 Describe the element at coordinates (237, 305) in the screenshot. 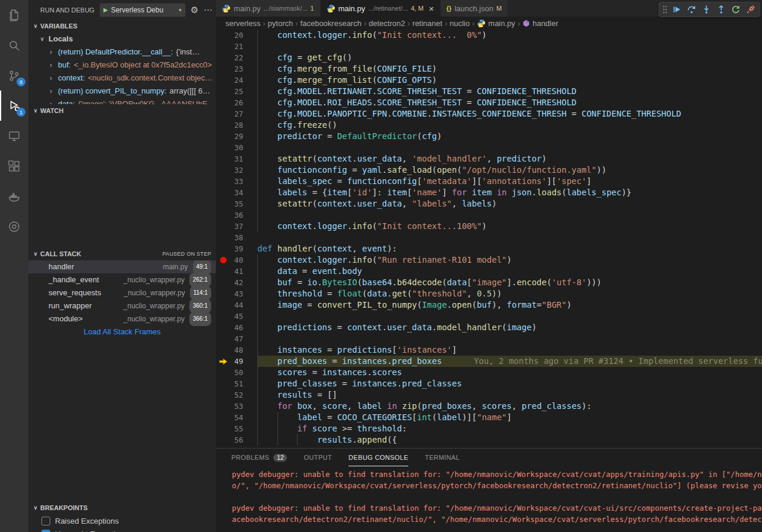

I see `gutter: 44` at that location.